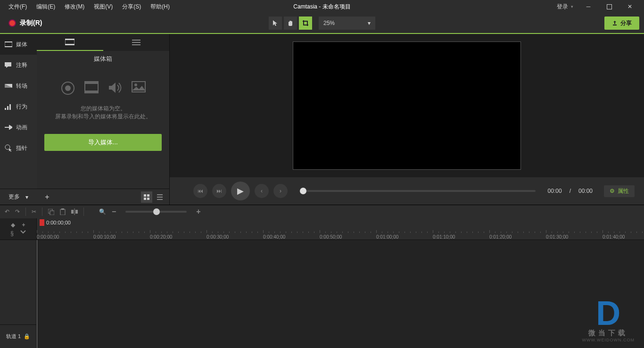 The width and height of the screenshot is (644, 348). Describe the element at coordinates (157, 212) in the screenshot. I see `zoom-handle` at that location.